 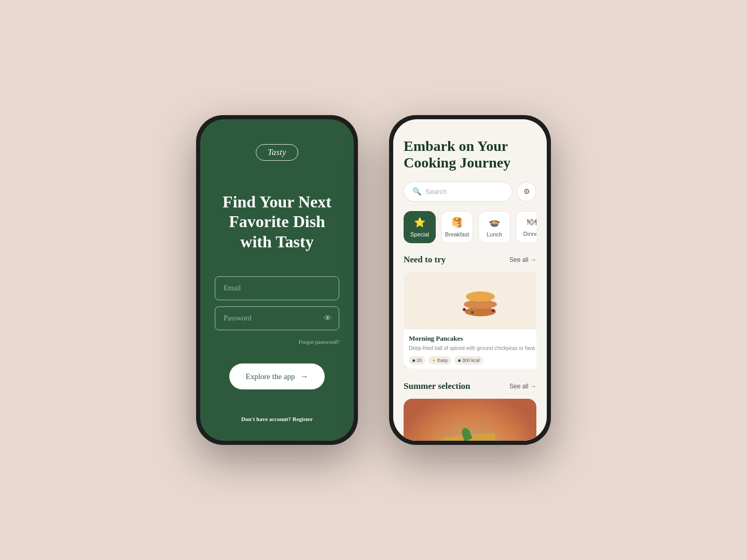 What do you see at coordinates (458, 192) in the screenshot?
I see `search-bar: 🔍 Search` at bounding box center [458, 192].